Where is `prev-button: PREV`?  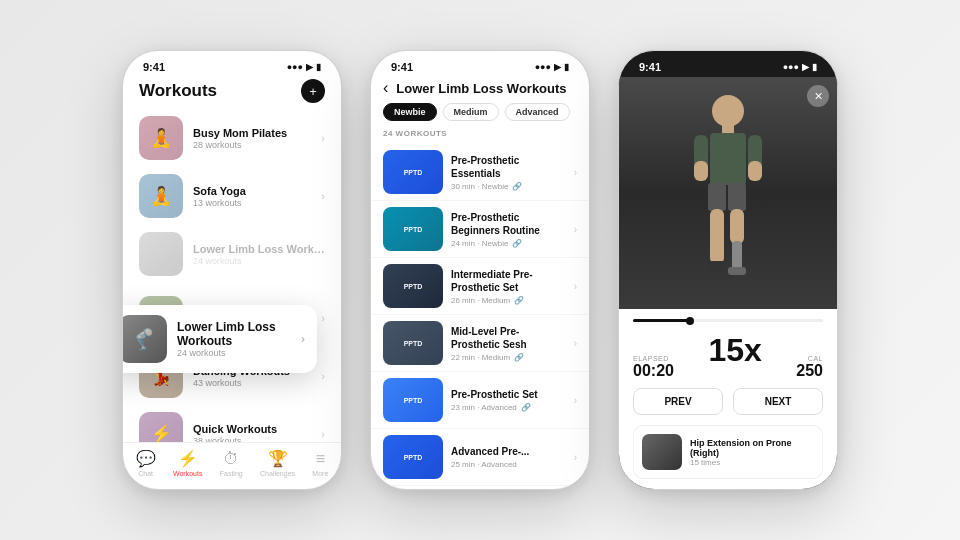
prev-button: PREV is located at coordinates (678, 402).